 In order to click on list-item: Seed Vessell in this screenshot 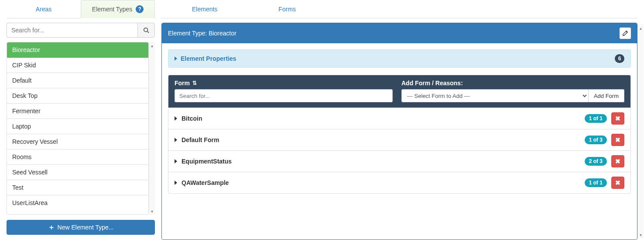, I will do `click(78, 172)`.